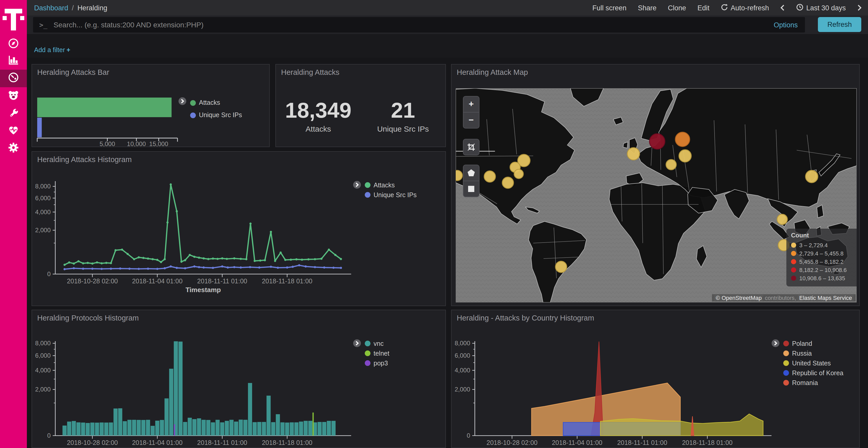  Describe the element at coordinates (783, 8) in the screenshot. I see `time-back-button` at that location.